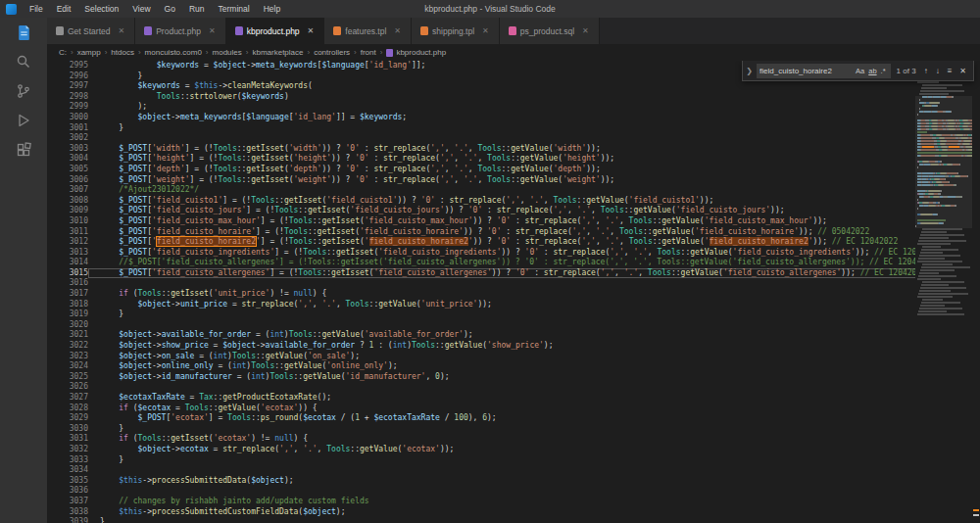 This screenshot has width=980, height=523. What do you see at coordinates (456, 31) in the screenshot?
I see `tab-shipping-tpl: shipping.tpl✕` at bounding box center [456, 31].